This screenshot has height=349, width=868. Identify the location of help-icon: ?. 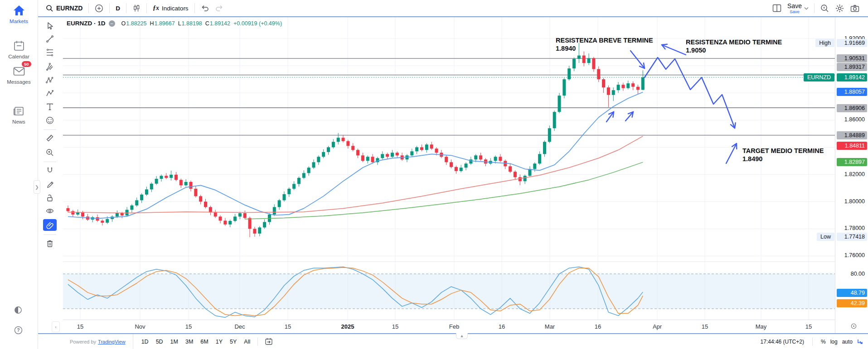
(18, 330).